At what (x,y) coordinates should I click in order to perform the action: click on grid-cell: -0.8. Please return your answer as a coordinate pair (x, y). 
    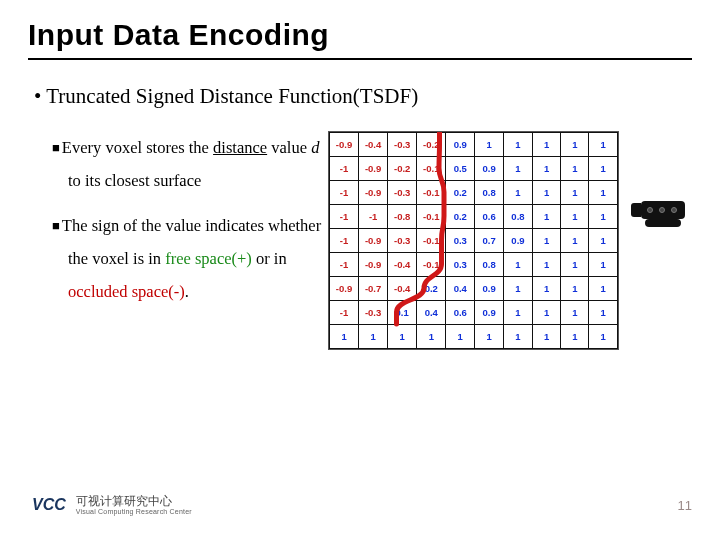
    Looking at the image, I should click on (402, 217).